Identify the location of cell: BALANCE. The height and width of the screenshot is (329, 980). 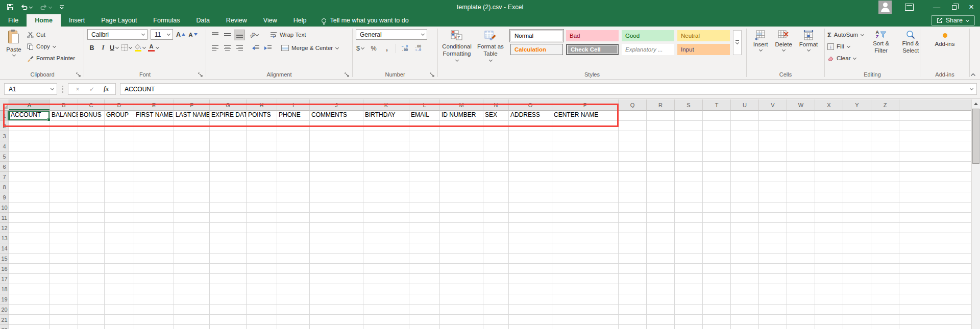
(64, 116).